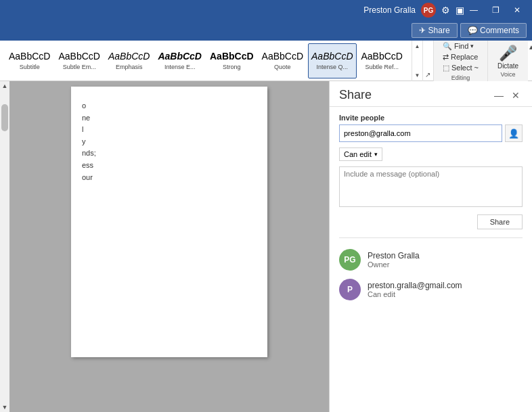 The width and height of the screenshot is (532, 412). I want to click on scroll-down-icon: ▼, so click(5, 407).